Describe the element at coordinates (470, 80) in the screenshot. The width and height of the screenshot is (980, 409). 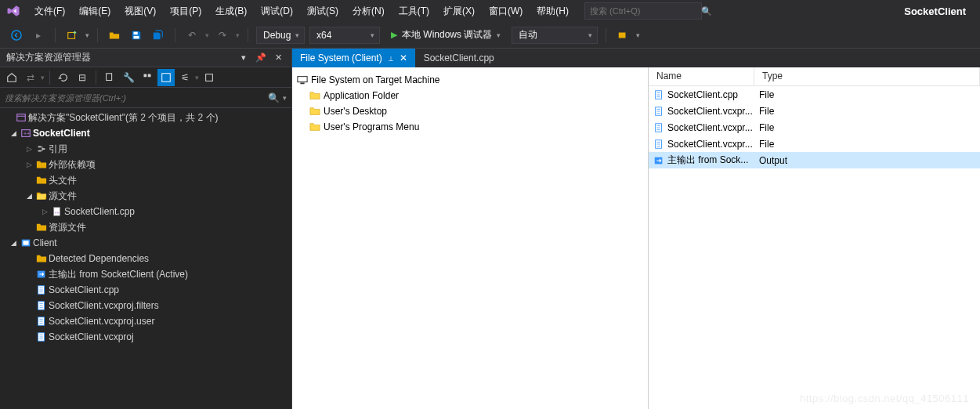
I see `fs-root-node: File System on Target Machine` at that location.